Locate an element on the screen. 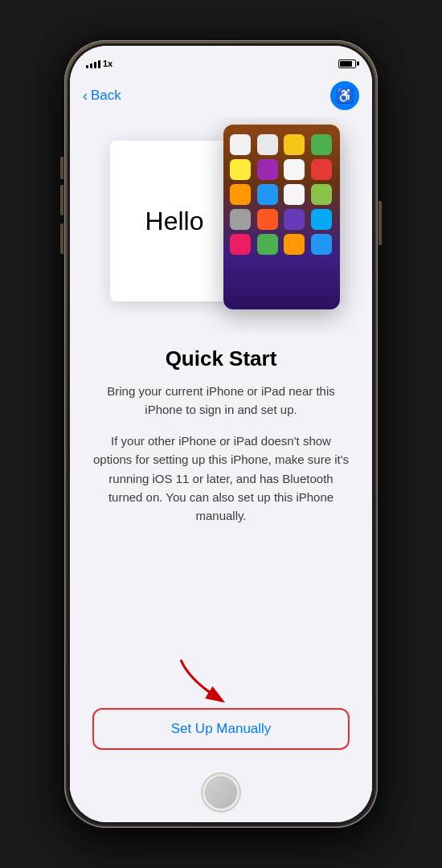 The width and height of the screenshot is (442, 868). nav-bar: ‹ Back ♿ is located at coordinates (221, 96).